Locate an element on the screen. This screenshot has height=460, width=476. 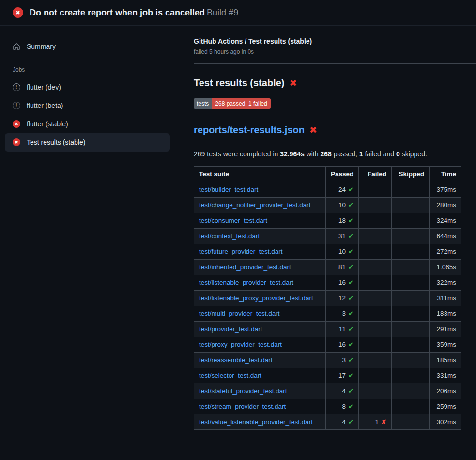
passed-cell: 16✔ is located at coordinates (342, 283).